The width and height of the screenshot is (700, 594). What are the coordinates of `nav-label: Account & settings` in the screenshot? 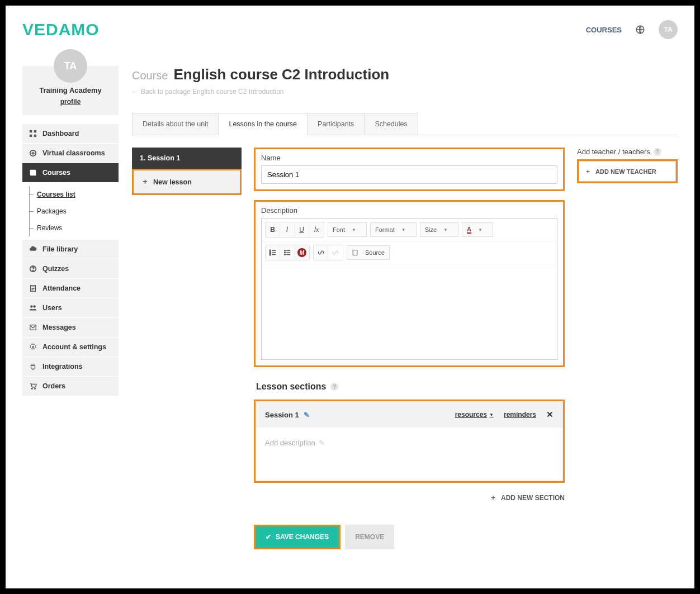 It's located at (74, 347).